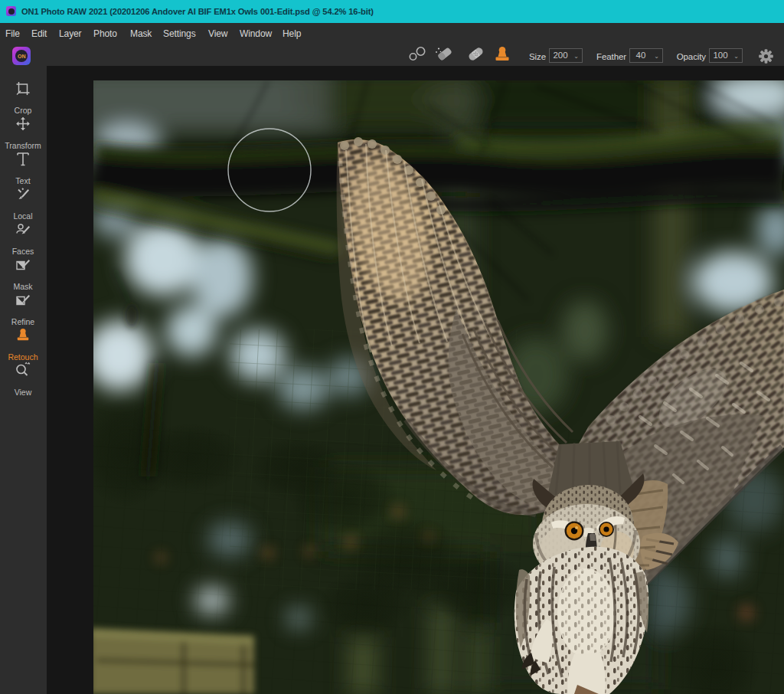  Describe the element at coordinates (23, 110) in the screenshot. I see `svg-text: Crop` at that location.